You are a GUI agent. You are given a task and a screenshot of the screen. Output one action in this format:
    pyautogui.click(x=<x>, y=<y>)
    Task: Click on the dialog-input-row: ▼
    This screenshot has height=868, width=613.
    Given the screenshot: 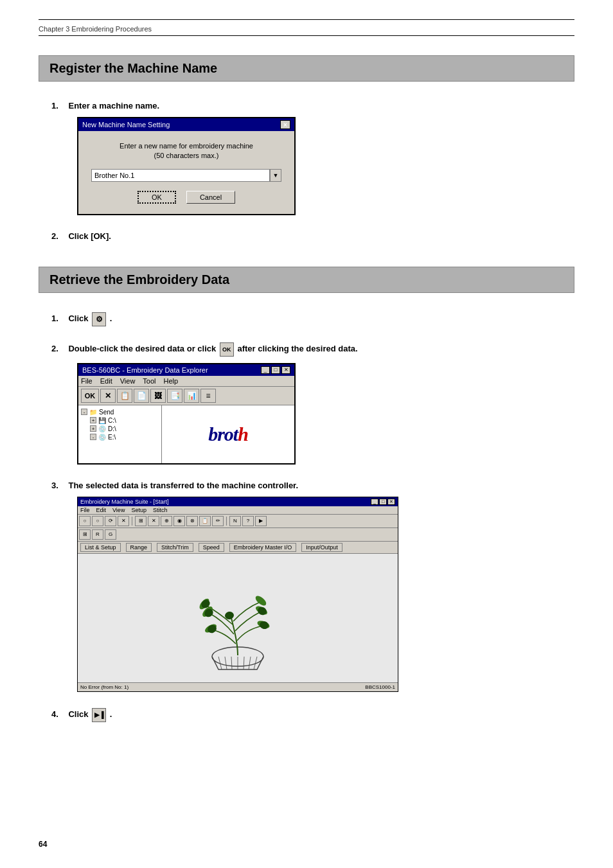 What is the action you would take?
    pyautogui.click(x=186, y=175)
    